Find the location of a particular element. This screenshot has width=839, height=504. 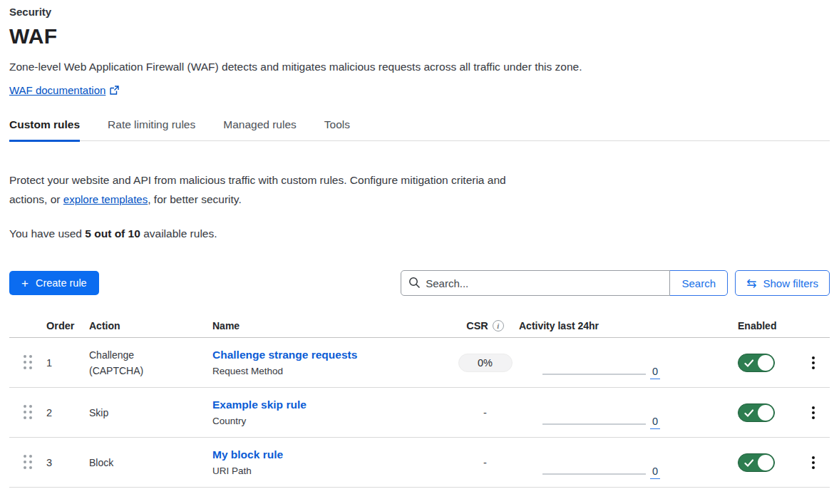

rule-name-link: Challenge strange requests is located at coordinates (332, 355).